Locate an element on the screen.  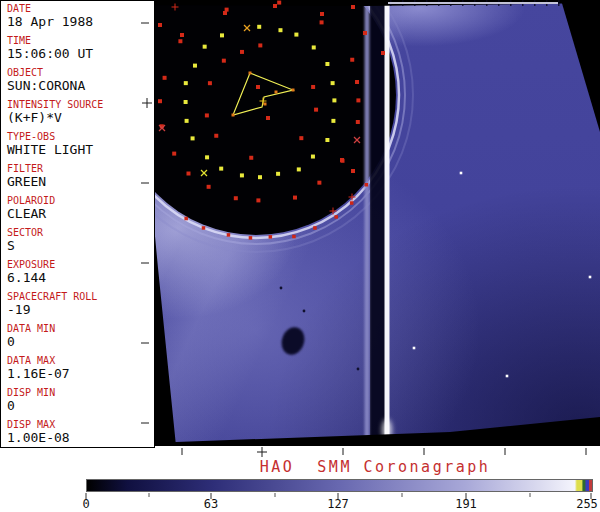
metadata-field: DATE18 Apr 1988 is located at coordinates (80, 16).